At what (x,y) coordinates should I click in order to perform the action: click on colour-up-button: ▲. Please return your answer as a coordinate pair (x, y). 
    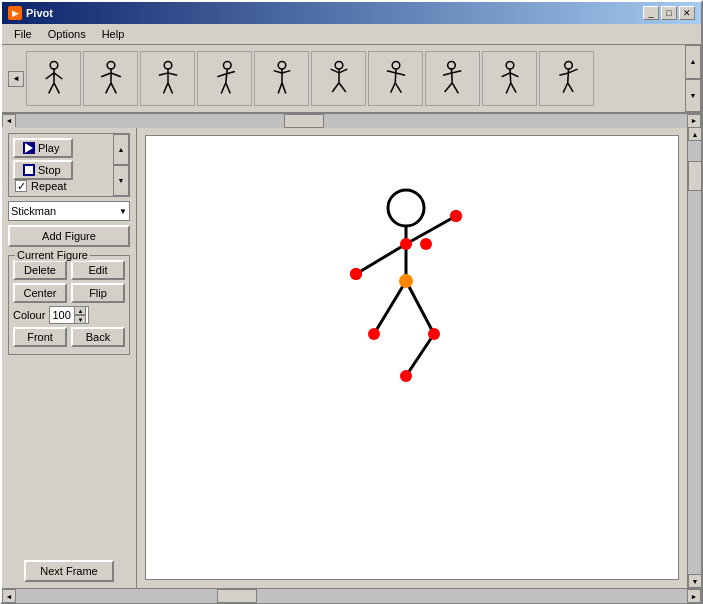
    Looking at the image, I should click on (80, 310).